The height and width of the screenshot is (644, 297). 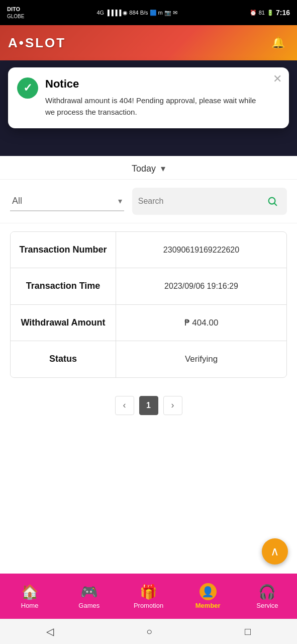 What do you see at coordinates (201, 323) in the screenshot?
I see `value-withdrawal-amount: ₱ 404.00` at bounding box center [201, 323].